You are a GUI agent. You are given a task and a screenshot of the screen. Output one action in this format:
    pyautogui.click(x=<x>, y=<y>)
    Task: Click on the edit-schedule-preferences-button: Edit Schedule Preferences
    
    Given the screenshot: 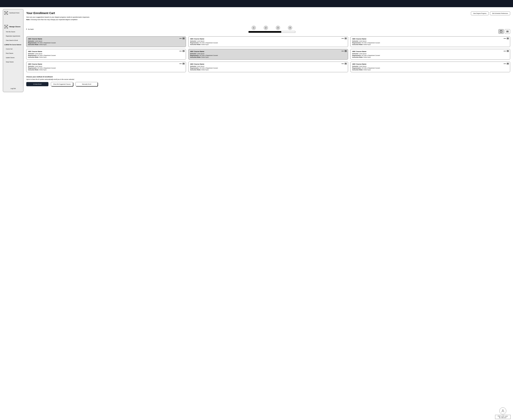 What is the action you would take?
    pyautogui.click(x=500, y=13)
    